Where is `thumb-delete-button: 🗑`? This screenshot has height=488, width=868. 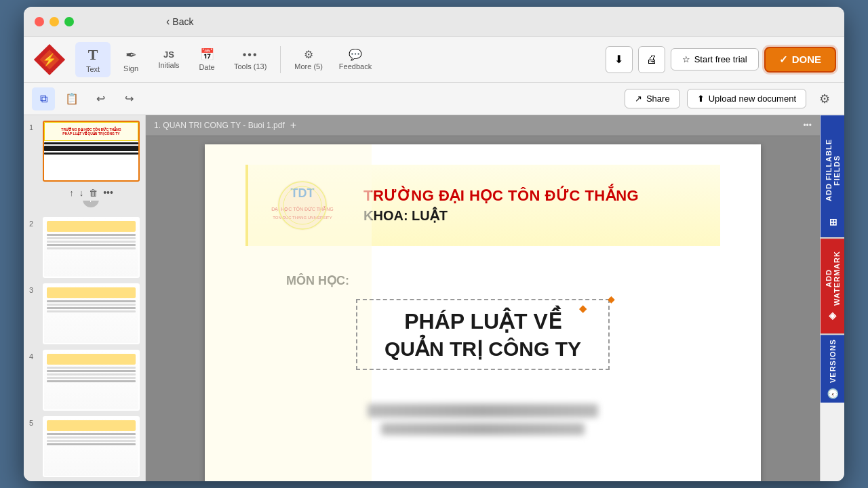 thumb-delete-button: 🗑 is located at coordinates (94, 192).